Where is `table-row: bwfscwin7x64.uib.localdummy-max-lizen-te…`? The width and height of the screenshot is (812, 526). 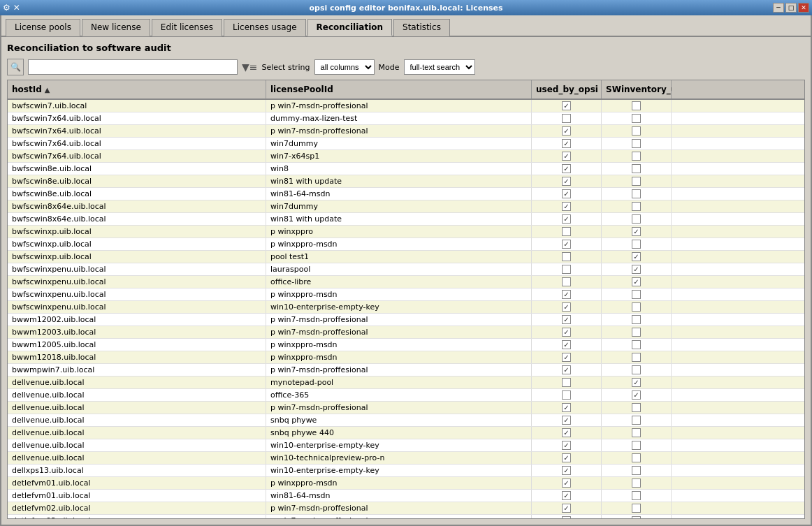 table-row: bwfscwin7x64.uib.localdummy-max-lizen-te… is located at coordinates (406, 119).